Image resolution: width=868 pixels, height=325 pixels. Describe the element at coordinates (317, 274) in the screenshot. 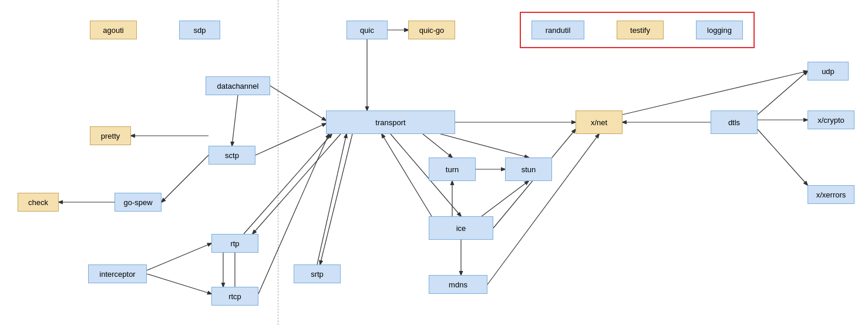

I see `node-srtp: srtp` at that location.